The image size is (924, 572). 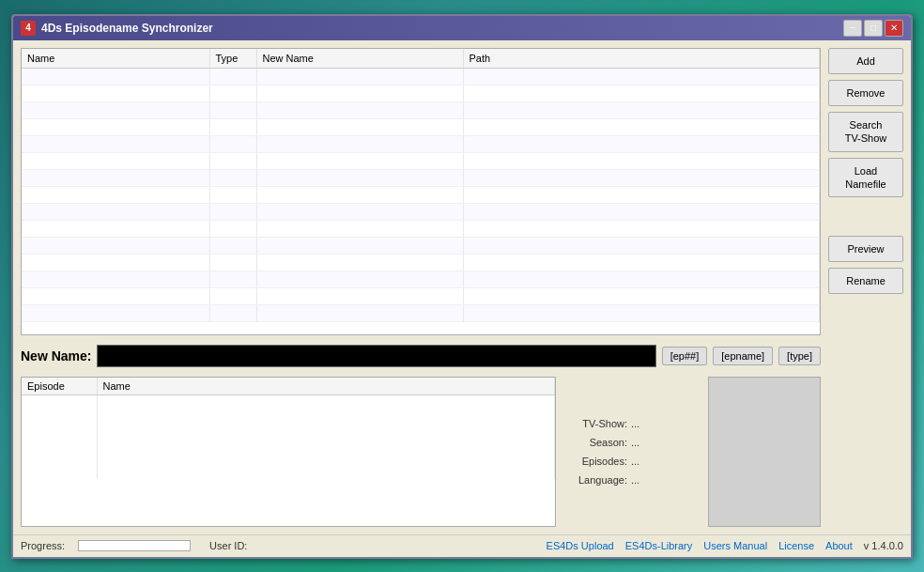 I want to click on ep-col-episode: Episode, so click(x=59, y=387).